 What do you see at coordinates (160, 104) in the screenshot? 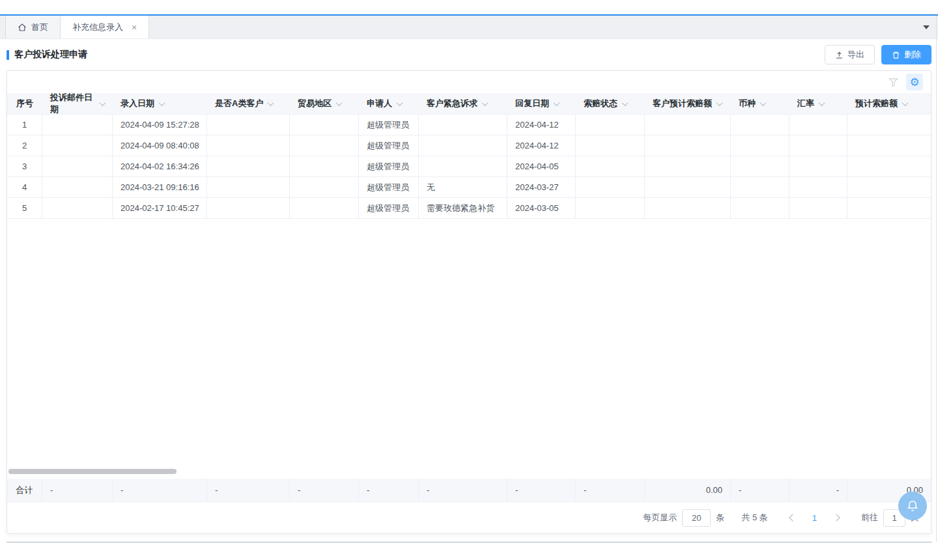
I see `column-header-2: 录入日期` at bounding box center [160, 104].